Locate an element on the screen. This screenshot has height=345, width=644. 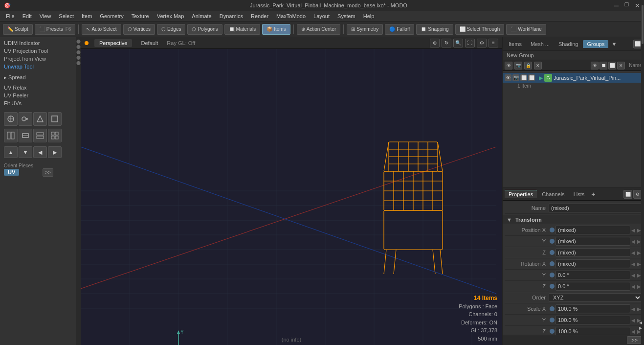
window-controls: ─ ❐ ✕ is located at coordinates (627, 6).